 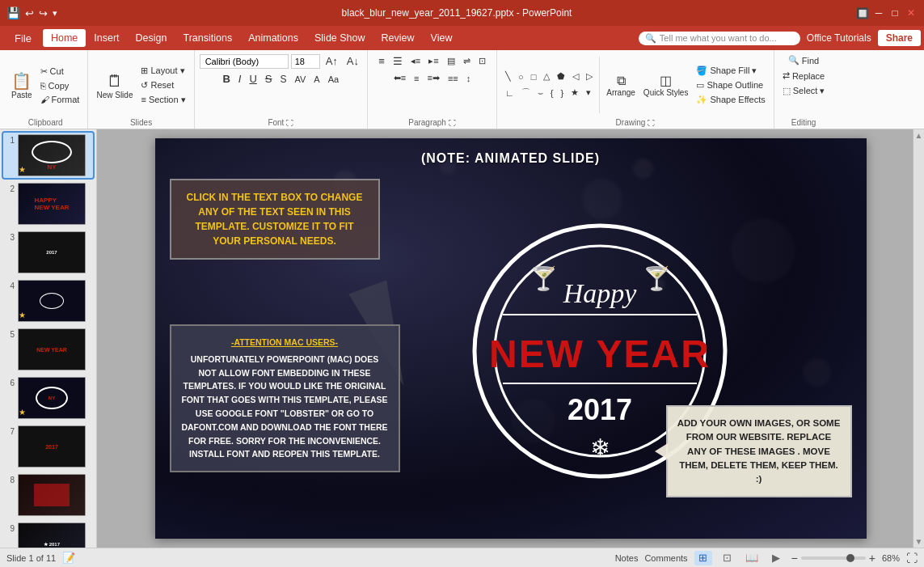 I want to click on font-color-button: A, so click(x=317, y=79).